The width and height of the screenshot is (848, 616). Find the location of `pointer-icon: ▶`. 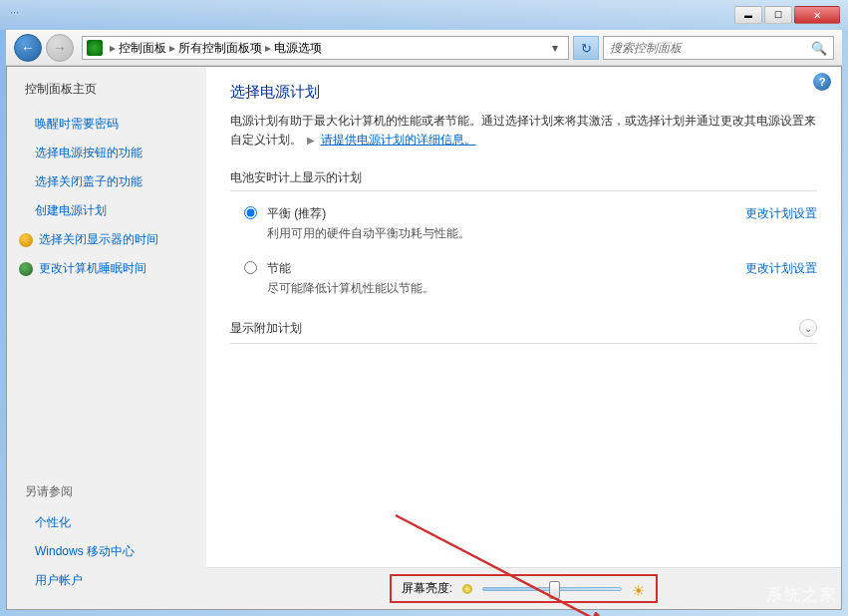

pointer-icon: ▶ is located at coordinates (311, 141).